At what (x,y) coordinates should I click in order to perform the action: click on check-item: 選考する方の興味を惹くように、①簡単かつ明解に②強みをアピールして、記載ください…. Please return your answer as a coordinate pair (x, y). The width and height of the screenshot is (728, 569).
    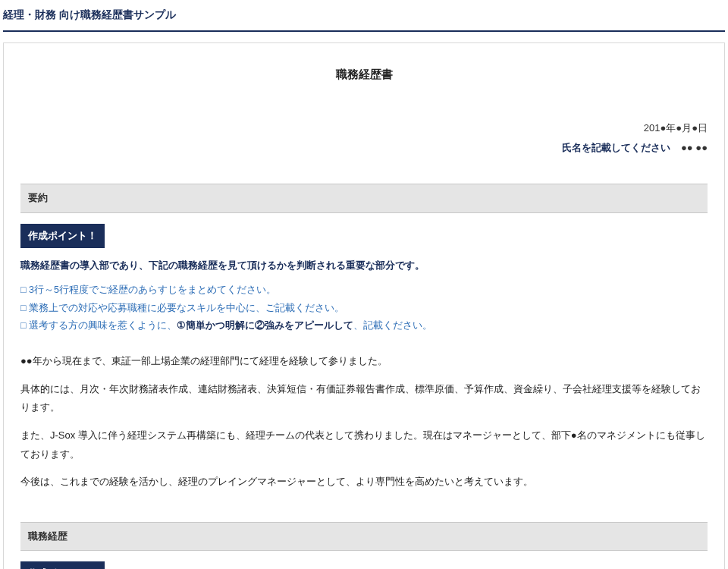
    Looking at the image, I should click on (364, 326).